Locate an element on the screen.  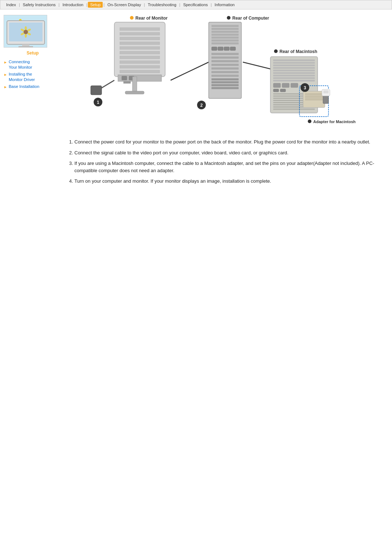
sidebar-item-installing: ► Installing theMonitor Driver is located at coordinates (33, 77).